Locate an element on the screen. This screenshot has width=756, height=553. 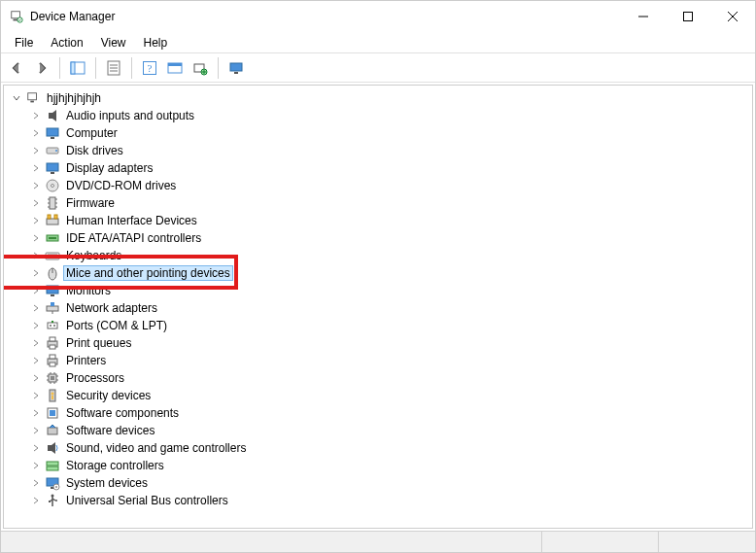
statusbar is located at coordinates (378, 541).